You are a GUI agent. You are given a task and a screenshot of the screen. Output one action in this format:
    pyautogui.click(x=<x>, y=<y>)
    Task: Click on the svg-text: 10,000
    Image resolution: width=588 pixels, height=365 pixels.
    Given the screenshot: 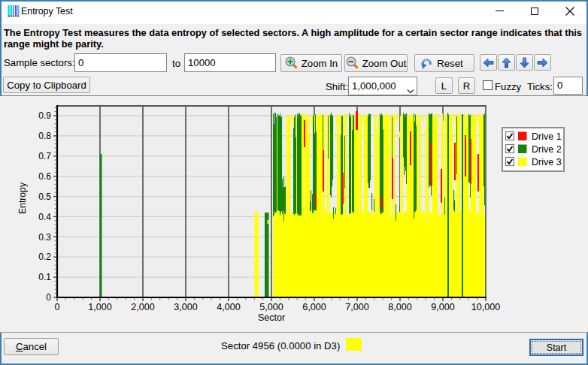 What is the action you would take?
    pyautogui.click(x=486, y=307)
    